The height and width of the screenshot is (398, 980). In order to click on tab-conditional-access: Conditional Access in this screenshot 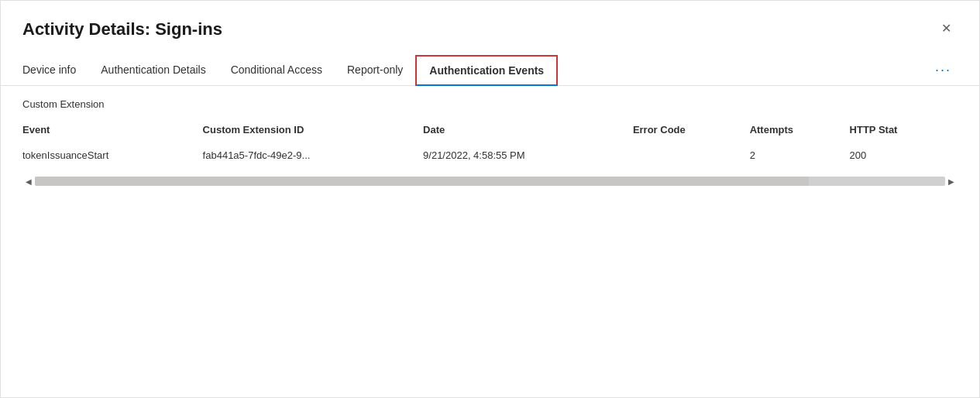, I will do `click(277, 70)`.